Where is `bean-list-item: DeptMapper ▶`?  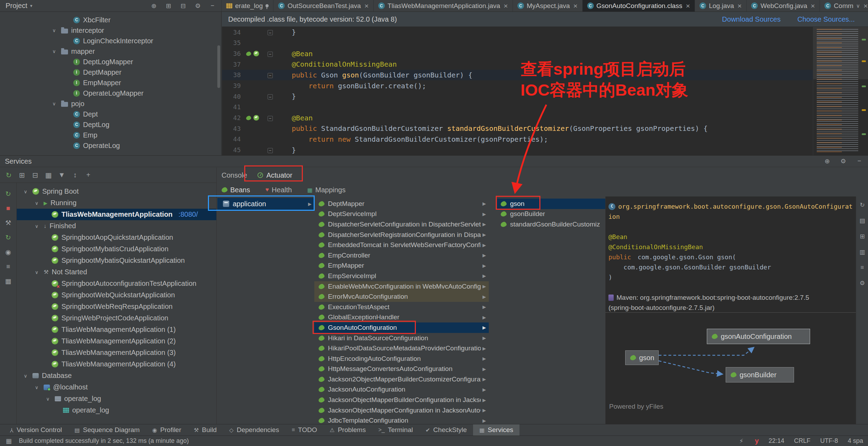
bean-list-item: DeptMapper ▶ is located at coordinates (402, 204).